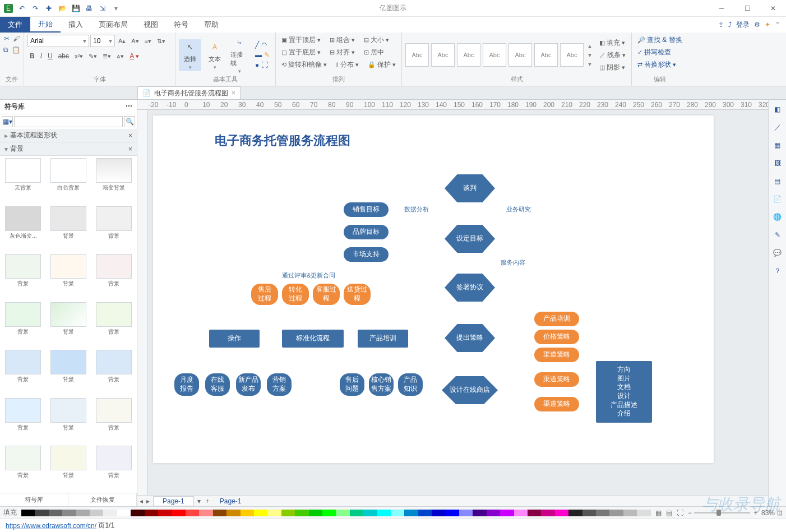  What do you see at coordinates (135, 56) in the screenshot?
I see `font-color-button: A▾` at bounding box center [135, 56].